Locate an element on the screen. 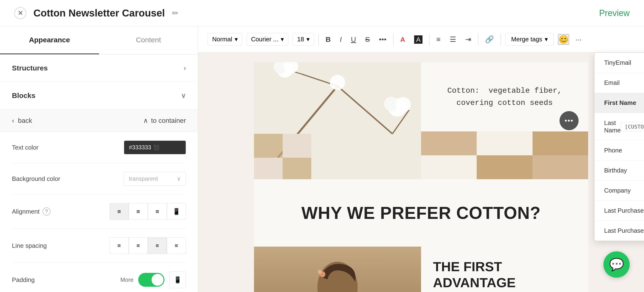 This screenshot has width=644, height=292. hero-cotton-img is located at coordinates (338, 121).